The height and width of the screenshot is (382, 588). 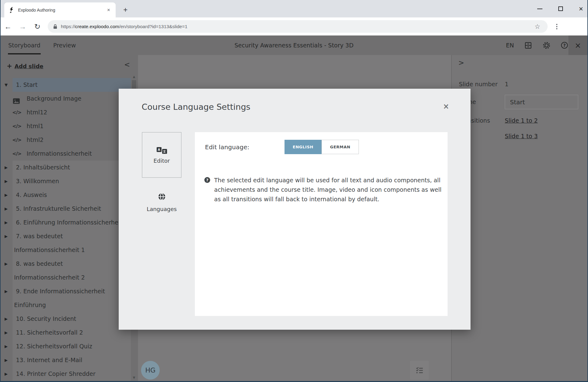 What do you see at coordinates (69, 209) in the screenshot?
I see `slide-row: ▶5. Infrastrukturelle Sicherheit` at bounding box center [69, 209].